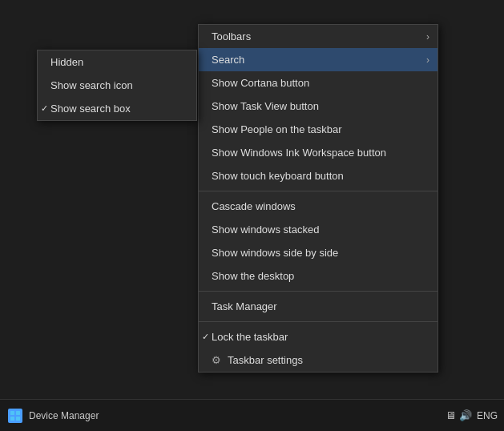 The height and width of the screenshot is (431, 504). What do you see at coordinates (318, 253) in the screenshot?
I see `menu-item-sidebyside: Show windows side by side` at bounding box center [318, 253].